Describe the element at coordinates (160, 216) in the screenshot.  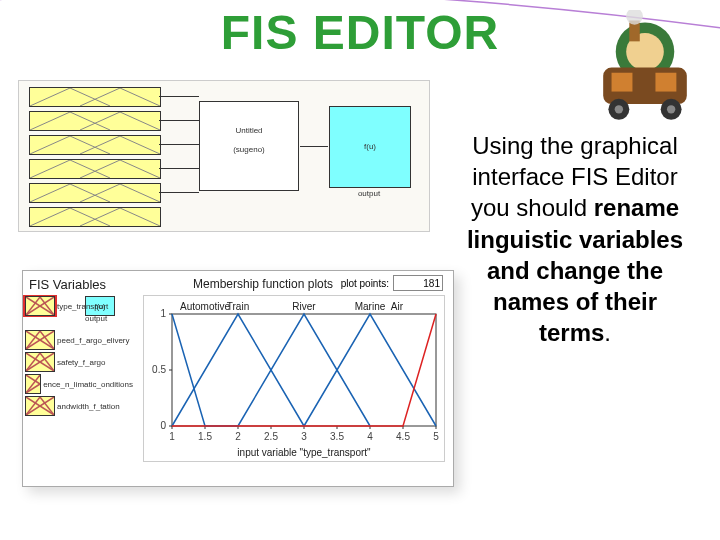
I see `fis-input-label: the_rate_f_argo_hipping` at that location.